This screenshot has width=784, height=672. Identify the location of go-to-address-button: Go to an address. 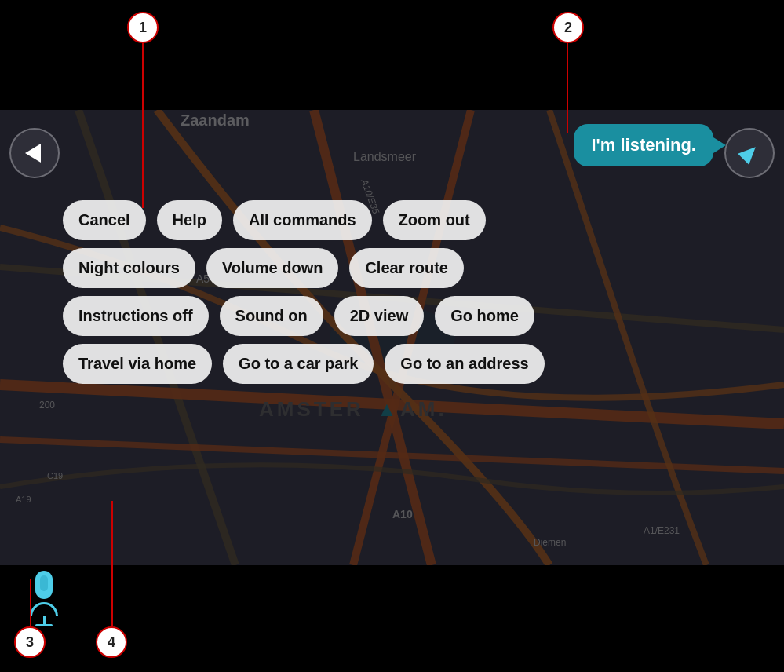
(465, 364).